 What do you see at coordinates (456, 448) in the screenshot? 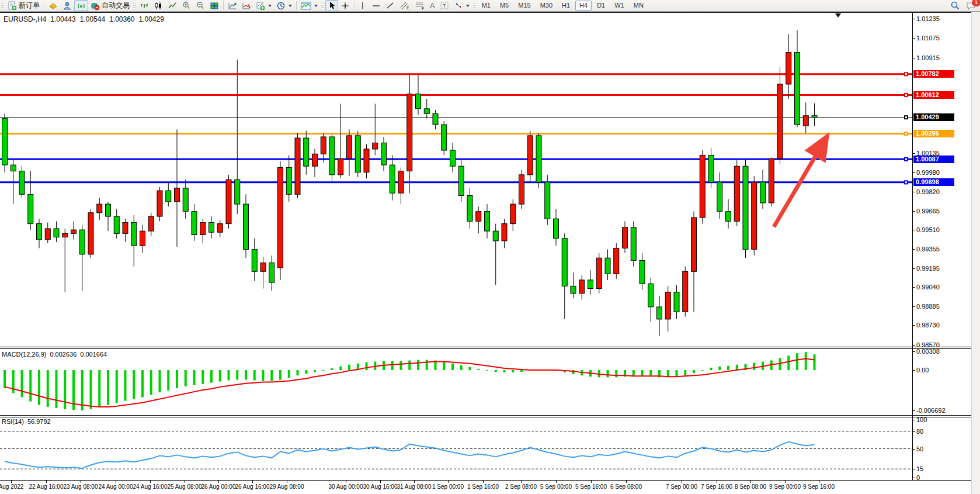
I see `rsi-pane` at bounding box center [456, 448].